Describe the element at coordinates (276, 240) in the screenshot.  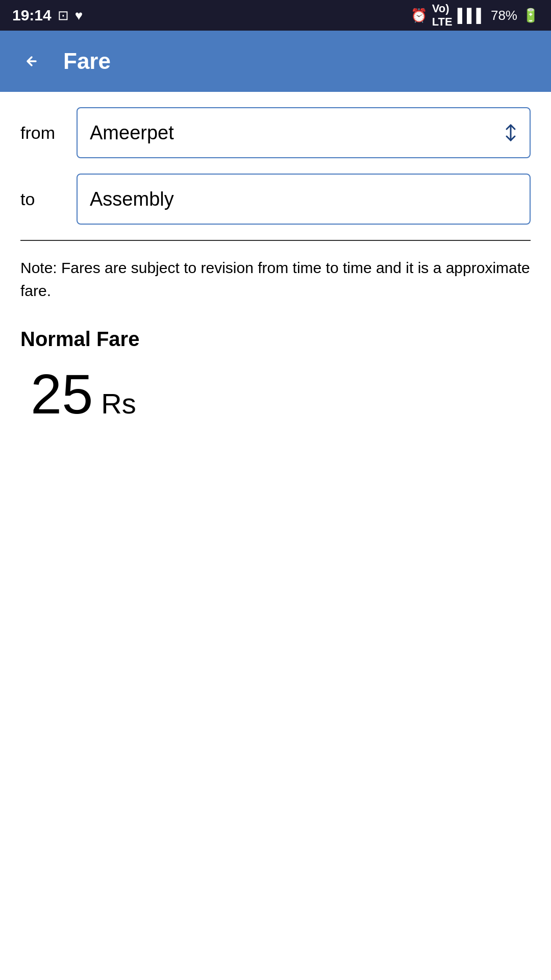
I see `divider` at that location.